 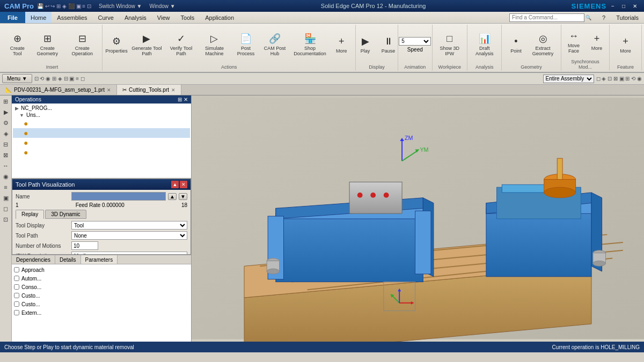 What do you see at coordinates (101, 123) in the screenshot?
I see `tree-item-op1: ●` at bounding box center [101, 123].